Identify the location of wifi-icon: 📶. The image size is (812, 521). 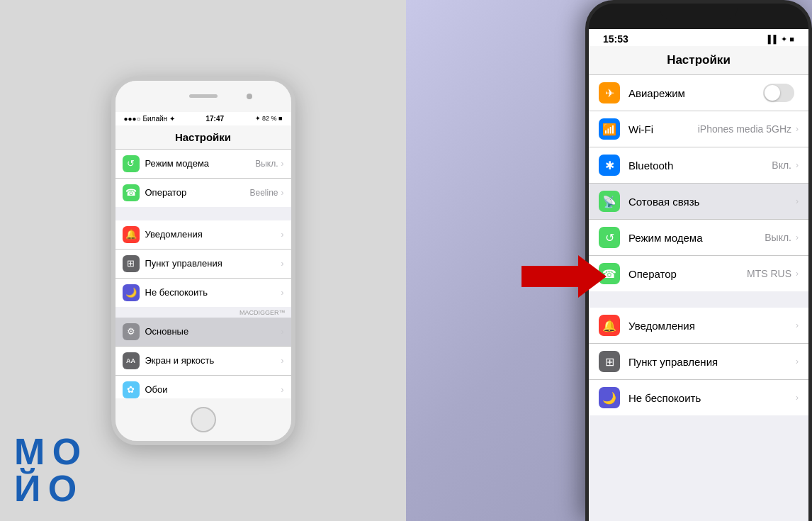
(609, 129).